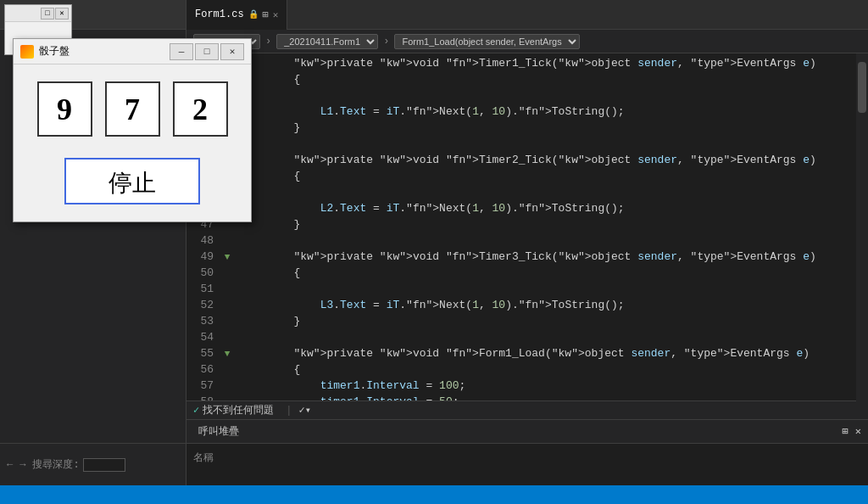  Describe the element at coordinates (527, 15) in the screenshot. I see `tab-bar: Form1.cs 🔒 ⊞ ✕` at that location.